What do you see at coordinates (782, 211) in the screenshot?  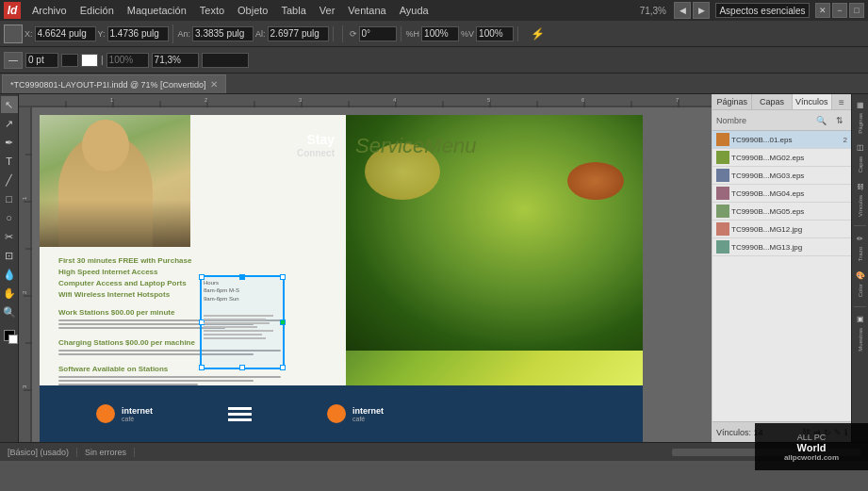 I see `link-item: TC9990B...MG05.eps` at bounding box center [782, 211].